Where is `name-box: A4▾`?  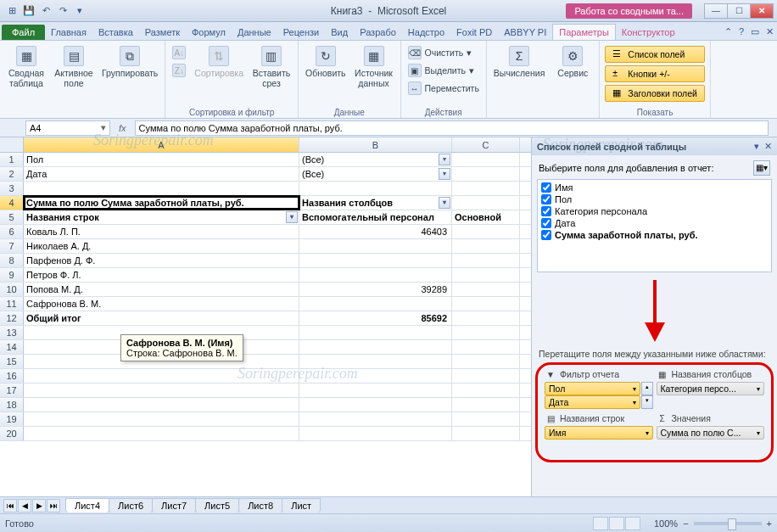 name-box: A4▾ is located at coordinates (68, 128).